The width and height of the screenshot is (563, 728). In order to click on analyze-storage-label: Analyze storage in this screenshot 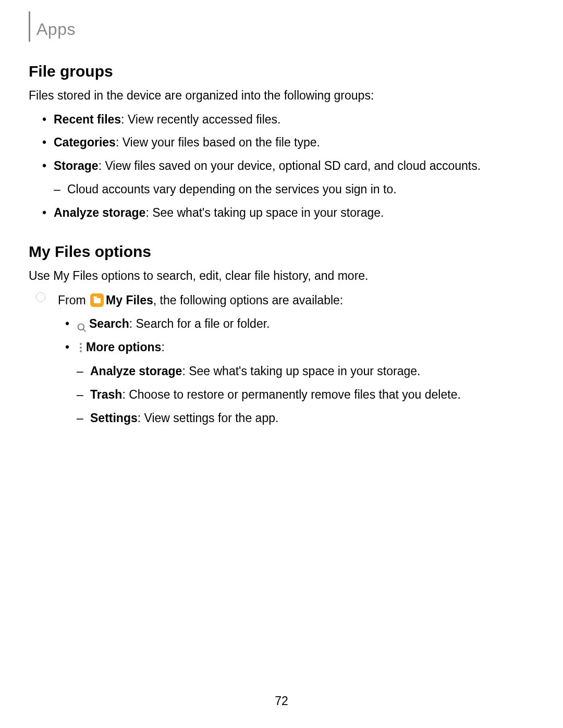, I will do `click(100, 213)`.